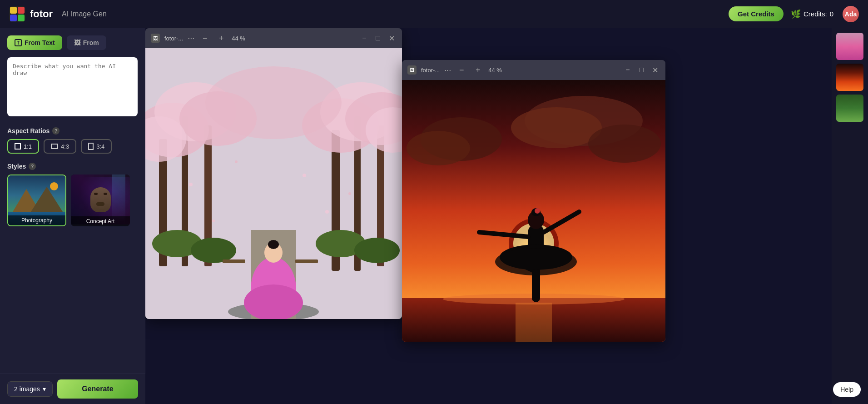 Image resolution: width=868 pixels, height=404 pixels. What do you see at coordinates (448, 70) in the screenshot?
I see `viewer-2-more-icon: ···` at bounding box center [448, 70].